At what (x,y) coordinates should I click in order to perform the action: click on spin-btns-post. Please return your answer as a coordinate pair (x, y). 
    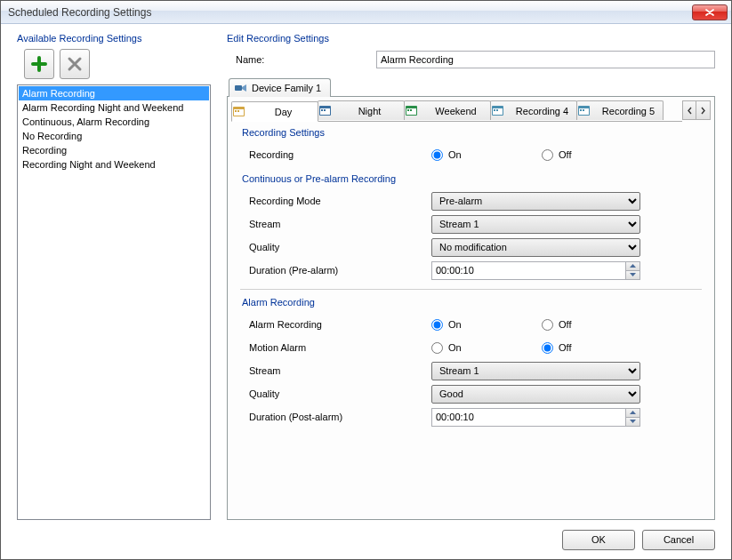
    Looking at the image, I should click on (633, 418).